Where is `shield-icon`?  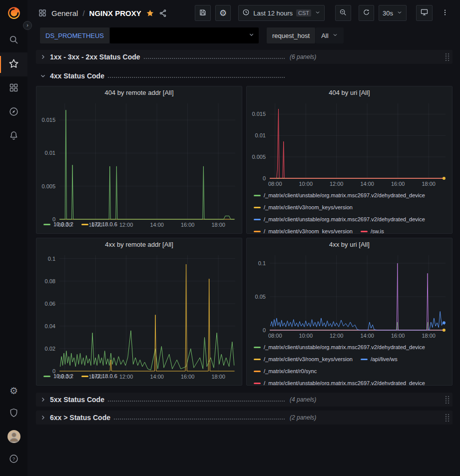
shield-icon is located at coordinates (14, 414).